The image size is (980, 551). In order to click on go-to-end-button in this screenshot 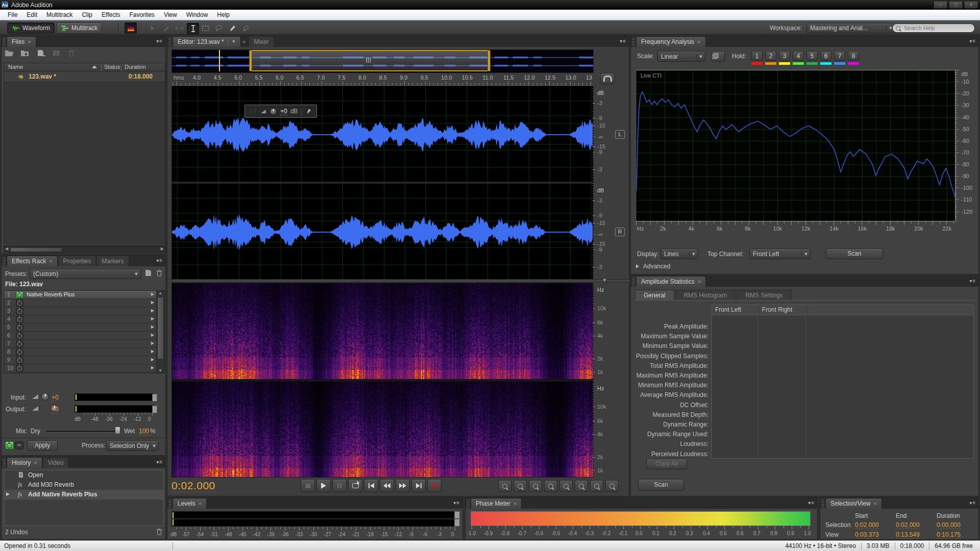, I will do `click(419, 486)`.